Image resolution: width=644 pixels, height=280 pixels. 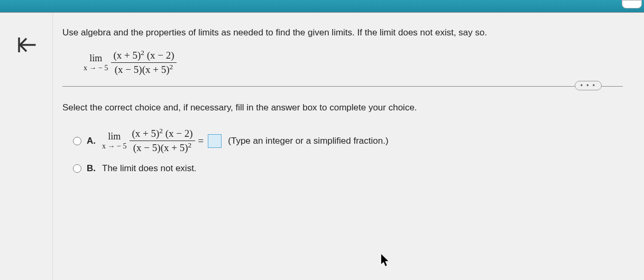 What do you see at coordinates (149, 169) in the screenshot?
I see `choice-b-text: The limit does not exist.` at bounding box center [149, 169].